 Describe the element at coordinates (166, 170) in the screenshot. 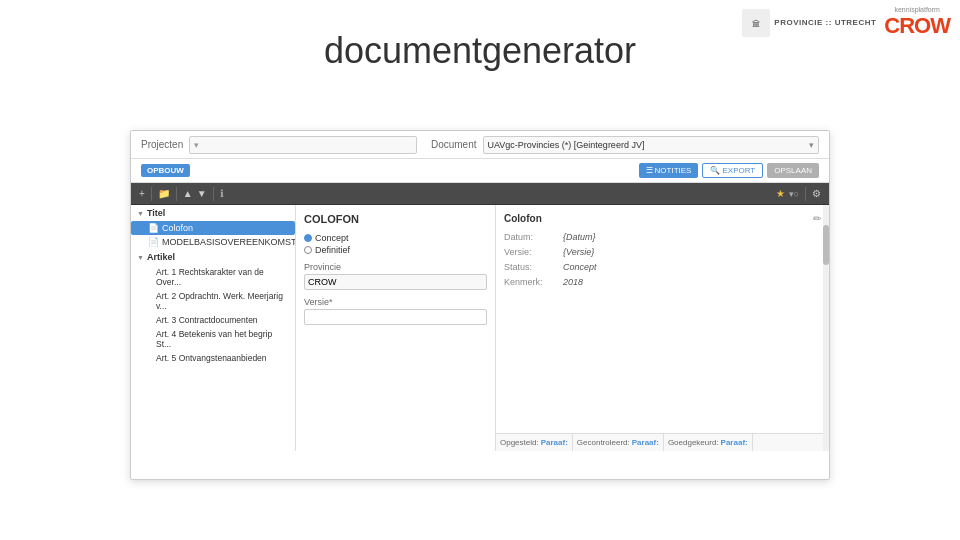

I see `opbouw-badge: OPBOUW` at that location.